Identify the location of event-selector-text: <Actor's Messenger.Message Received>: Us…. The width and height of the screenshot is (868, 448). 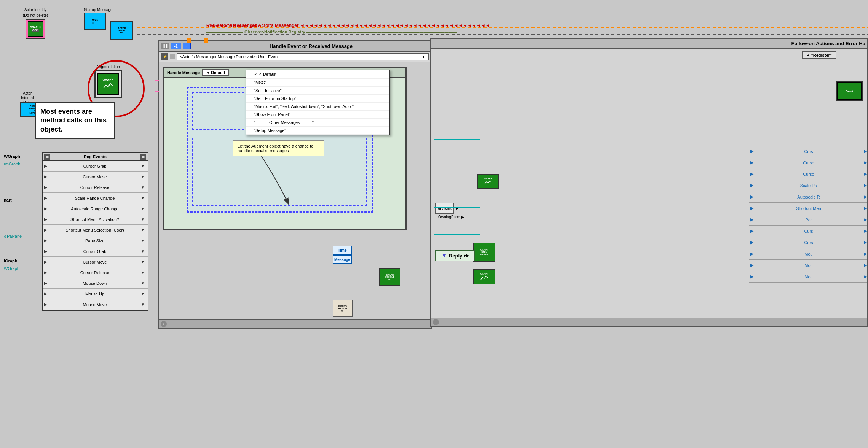
(229, 57).